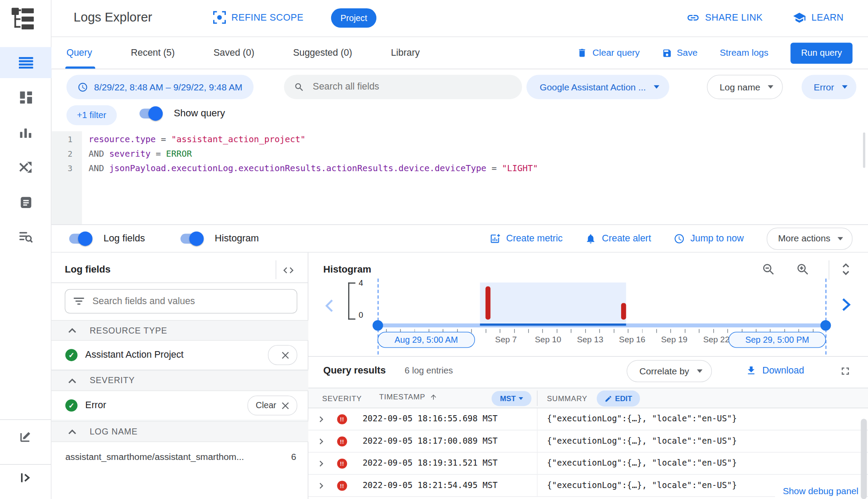 The height and width of the screenshot is (499, 868). Describe the element at coordinates (323, 53) in the screenshot. I see `tab-suggested: Suggested (0)` at that location.